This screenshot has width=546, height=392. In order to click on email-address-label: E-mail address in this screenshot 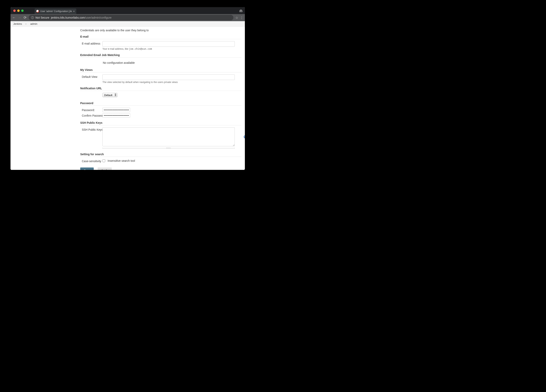, I will do `click(91, 43)`.